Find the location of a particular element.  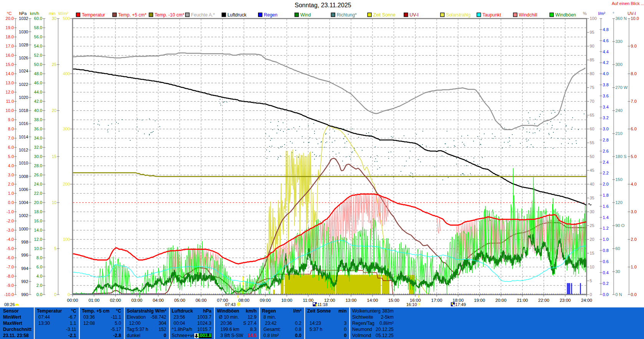

svg-text: Feuchte A.* is located at coordinates (203, 15).